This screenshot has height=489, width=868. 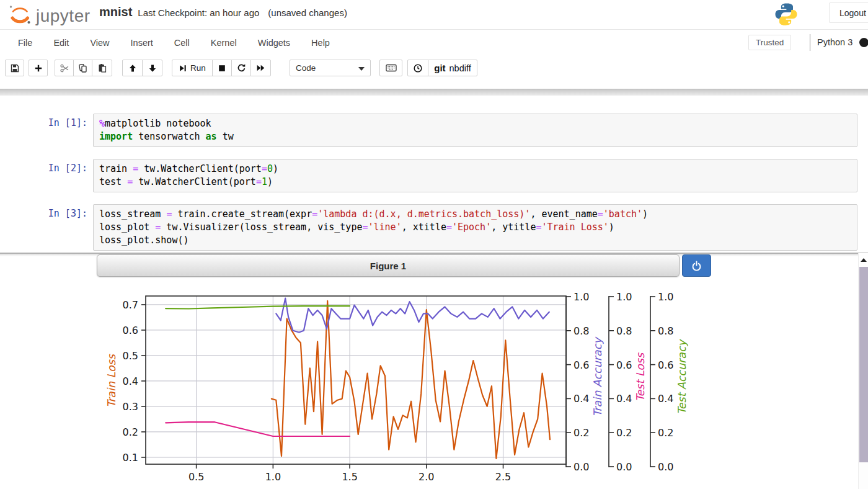 I want to click on step-forward-icon, so click(x=183, y=68).